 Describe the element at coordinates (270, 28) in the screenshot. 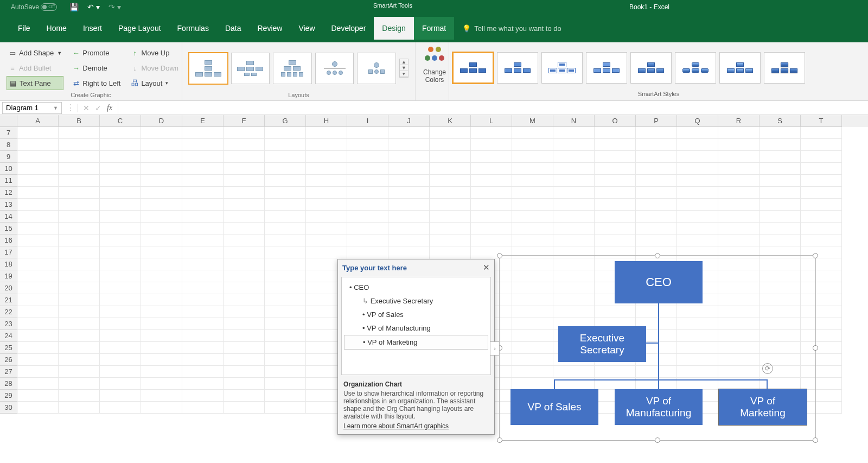

I see `tab-review: Review` at that location.